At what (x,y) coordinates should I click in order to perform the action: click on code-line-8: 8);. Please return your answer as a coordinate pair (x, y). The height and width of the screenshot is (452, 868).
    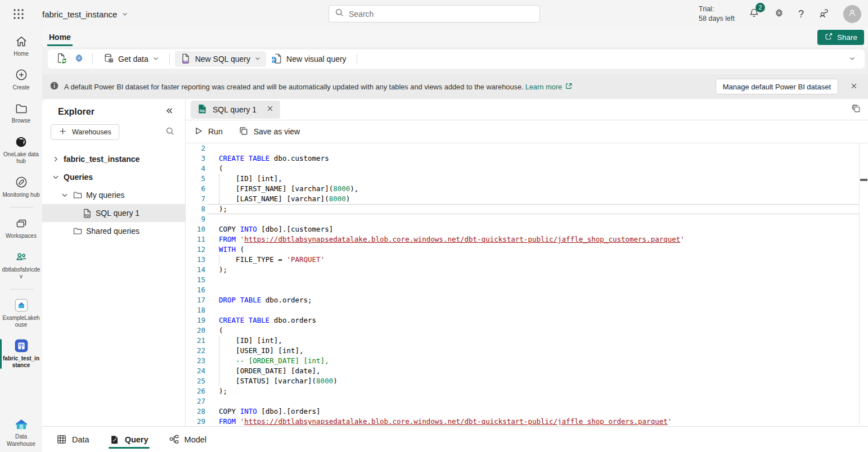
    Looking at the image, I should click on (527, 209).